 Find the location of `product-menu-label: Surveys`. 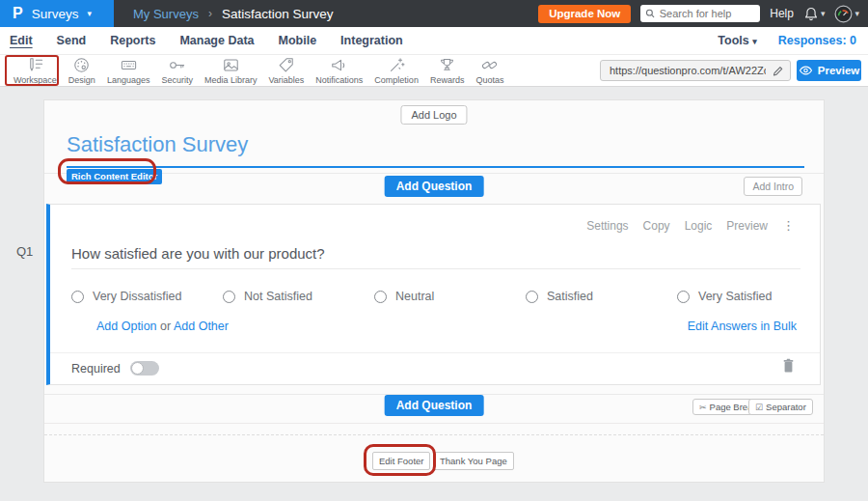

product-menu-label: Surveys is located at coordinates (56, 14).